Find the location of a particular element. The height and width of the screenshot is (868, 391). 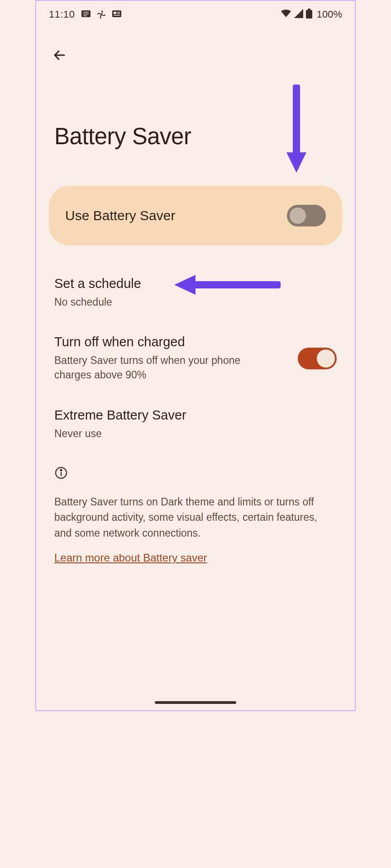

fan-icon is located at coordinates (101, 14).